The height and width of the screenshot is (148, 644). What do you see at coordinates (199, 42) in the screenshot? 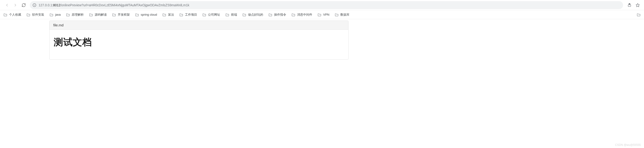
I see `document-heading: 测试文档` at bounding box center [199, 42].